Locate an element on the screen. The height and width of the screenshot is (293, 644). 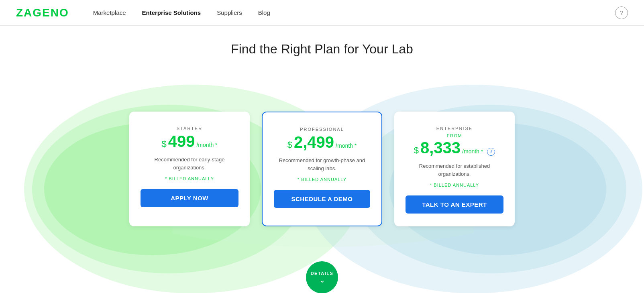
plan-billing-professional: * BILLED ANNUALLY is located at coordinates (322, 179).